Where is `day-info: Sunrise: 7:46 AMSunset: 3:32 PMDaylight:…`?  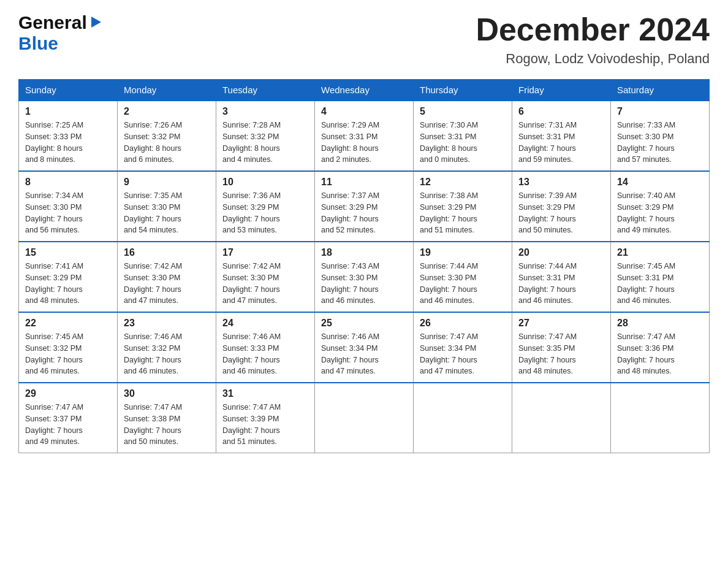 day-info: Sunrise: 7:46 AMSunset: 3:32 PMDaylight:… is located at coordinates (167, 354).